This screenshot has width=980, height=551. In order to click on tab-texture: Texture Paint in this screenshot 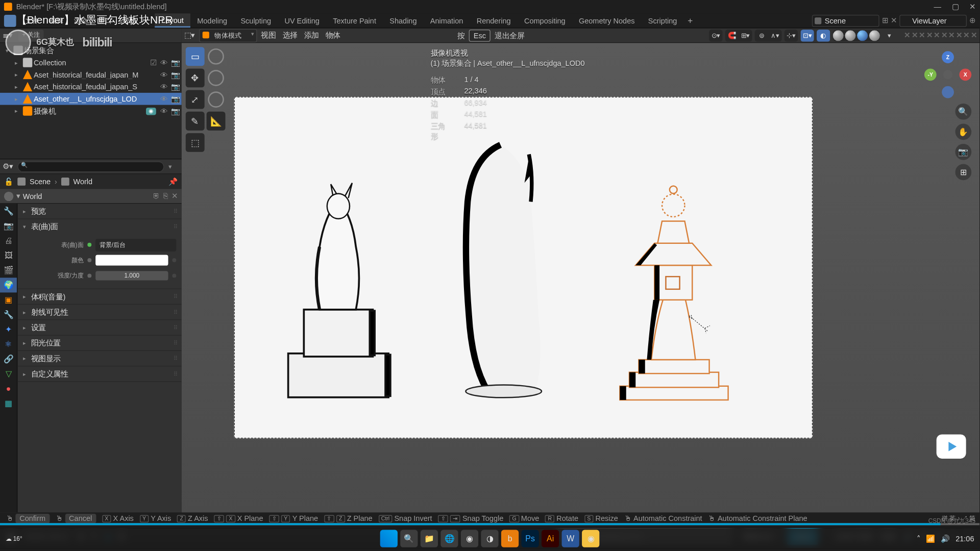, I will do `click(354, 20)`.